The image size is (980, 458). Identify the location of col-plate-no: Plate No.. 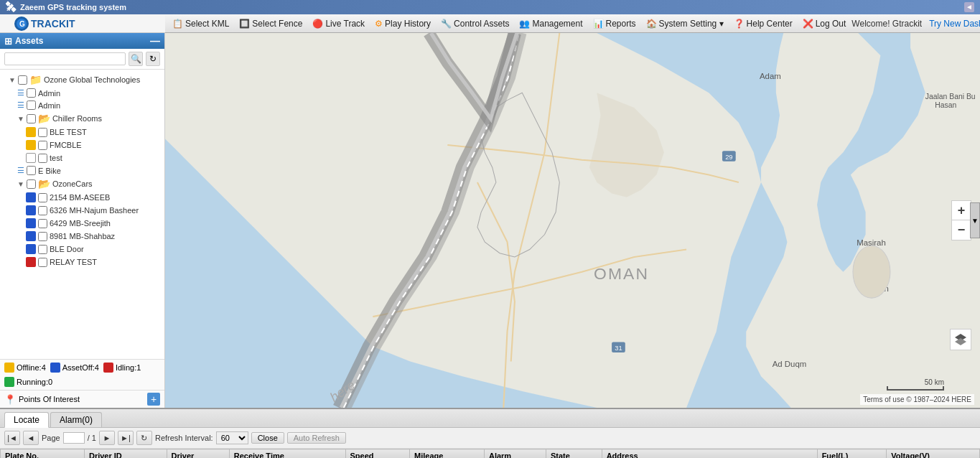
(43, 454).